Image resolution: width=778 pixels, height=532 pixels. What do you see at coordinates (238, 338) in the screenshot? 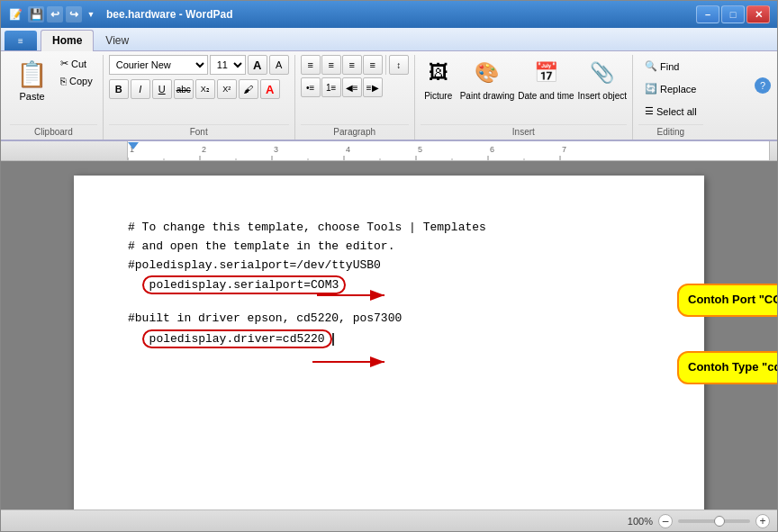
I see `highlighted-driver: poledisplay.driver=cd5220` at bounding box center [238, 338].